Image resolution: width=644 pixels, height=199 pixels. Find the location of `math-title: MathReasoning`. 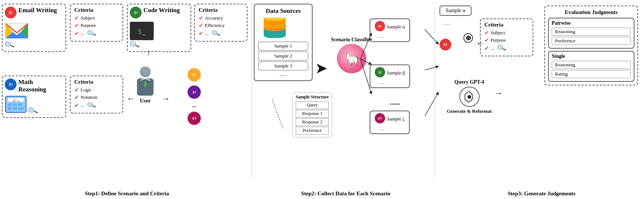

math-title: MathReasoning is located at coordinates (32, 86).